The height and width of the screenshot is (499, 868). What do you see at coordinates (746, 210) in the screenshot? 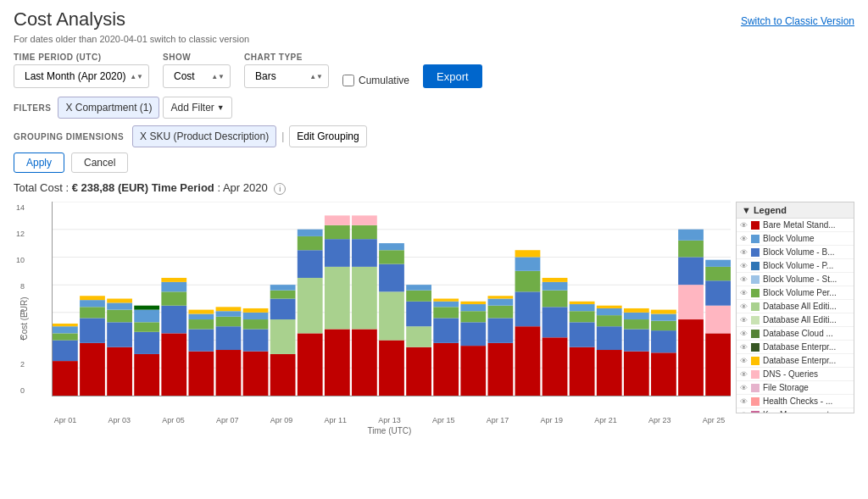
I see `legend-collapse-icon: ▼` at bounding box center [746, 210].